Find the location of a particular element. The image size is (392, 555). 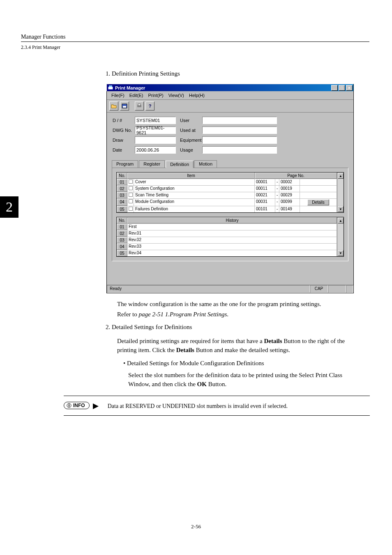

row-history: Rev.02 is located at coordinates (232, 240).